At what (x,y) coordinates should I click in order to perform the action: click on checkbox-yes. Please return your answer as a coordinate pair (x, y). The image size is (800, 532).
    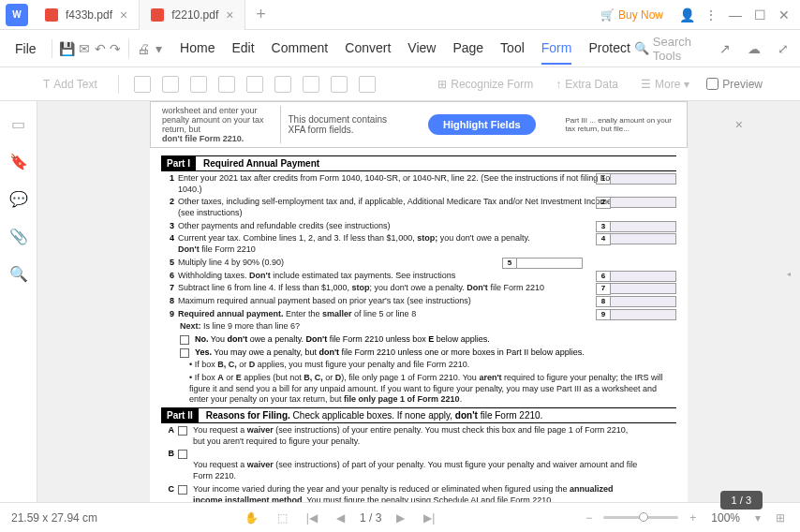
    Looking at the image, I should click on (185, 353).